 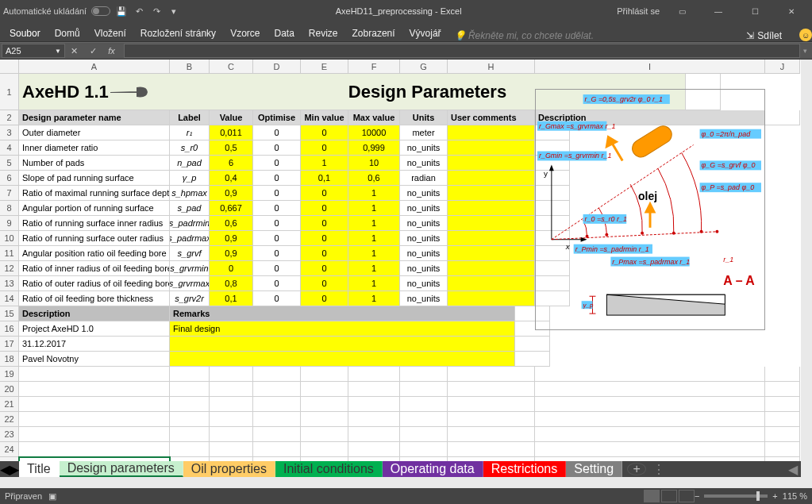 What do you see at coordinates (10, 268) in the screenshot?
I see `row-header: 12` at bounding box center [10, 268].